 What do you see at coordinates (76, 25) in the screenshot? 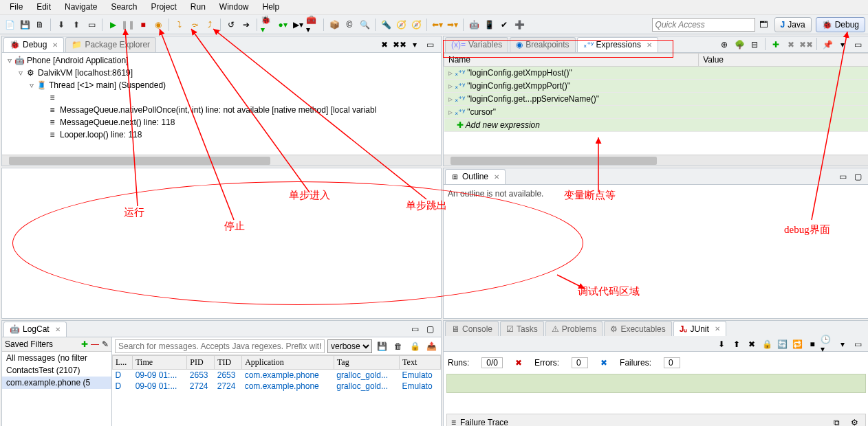
I see `export-icon: ⬆` at bounding box center [76, 25].